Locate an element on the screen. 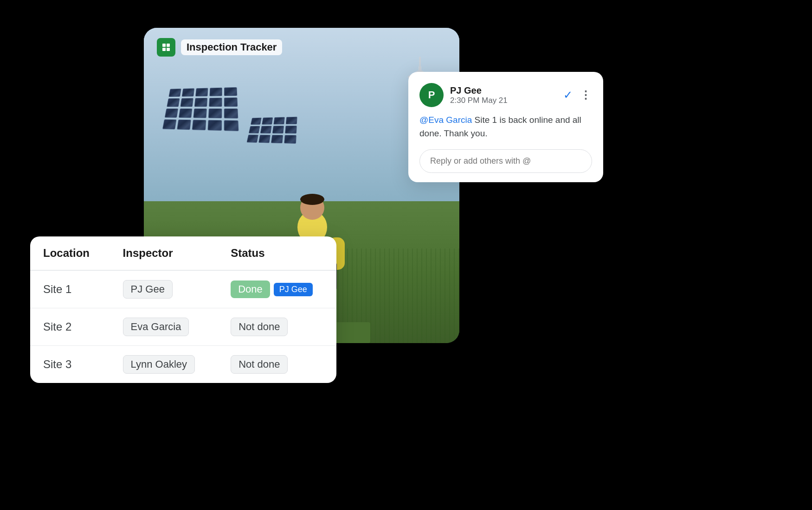 This screenshot has width=812, height=510. cell-location: Site 3 is located at coordinates (70, 364).